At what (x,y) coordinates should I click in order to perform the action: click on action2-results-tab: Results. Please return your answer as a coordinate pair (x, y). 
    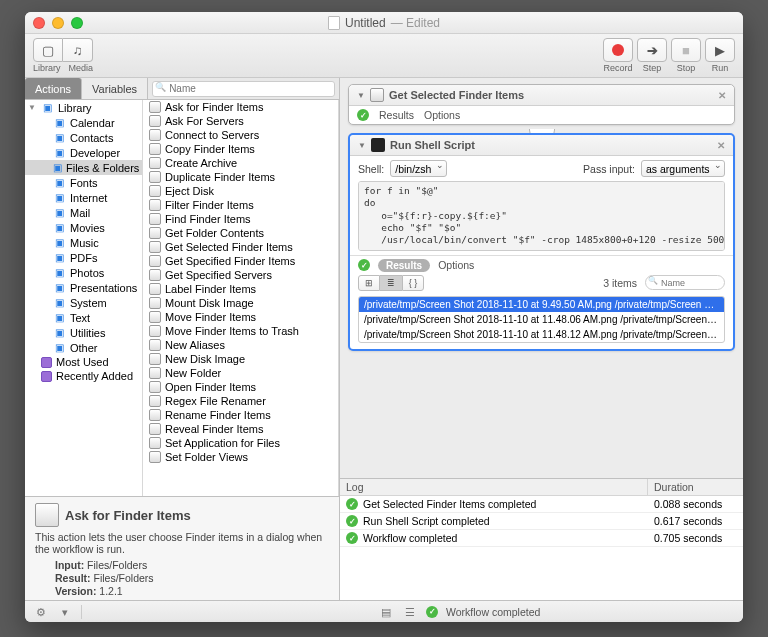
    Looking at the image, I should click on (404, 266).